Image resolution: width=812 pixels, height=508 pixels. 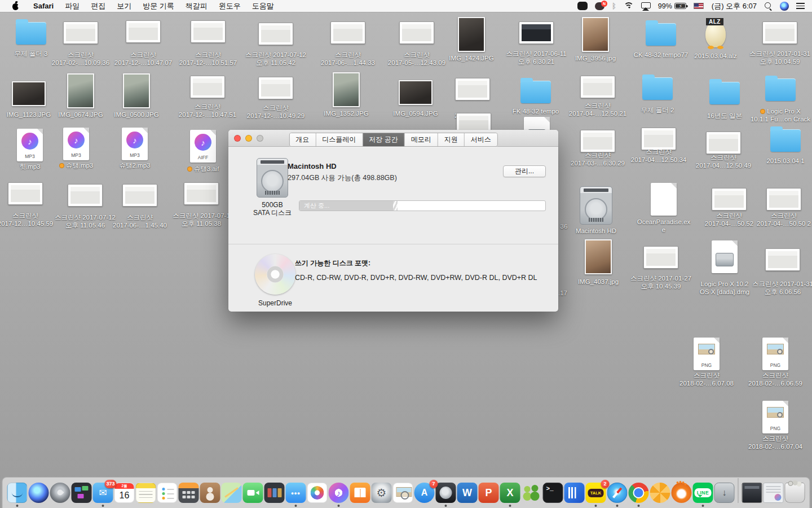 What do you see at coordinates (473, 87) in the screenshot?
I see `desktop-icon-2017-…3.36: 2017-…3.36` at bounding box center [473, 87].